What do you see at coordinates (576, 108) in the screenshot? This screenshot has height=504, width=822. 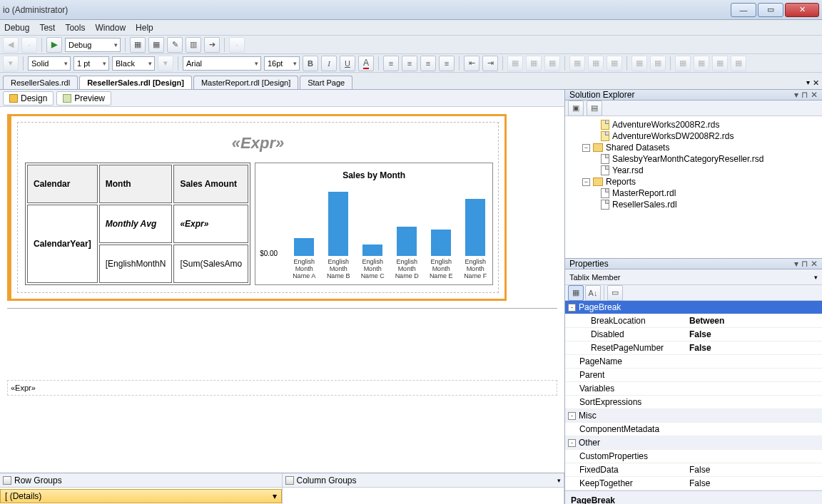 I see `solution-tool-1: ▣` at bounding box center [576, 108].